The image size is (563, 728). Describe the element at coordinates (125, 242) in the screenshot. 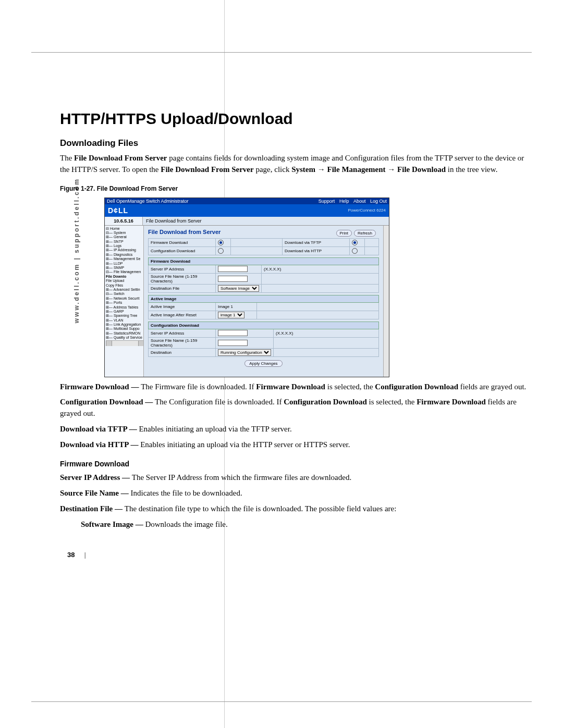

I see `tree-item: ⊞— SNTP` at that location.